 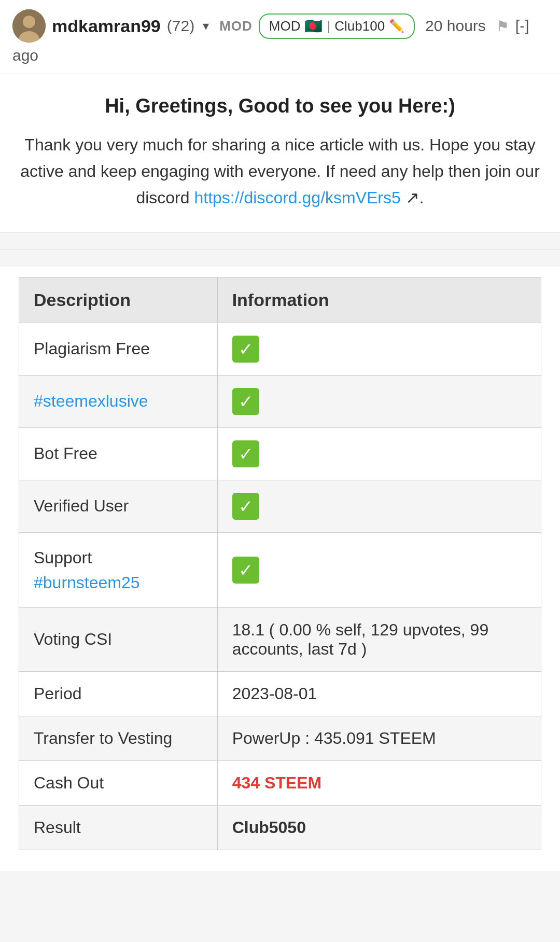 What do you see at coordinates (422, 198) in the screenshot?
I see `greeting-suffix: .` at bounding box center [422, 198].